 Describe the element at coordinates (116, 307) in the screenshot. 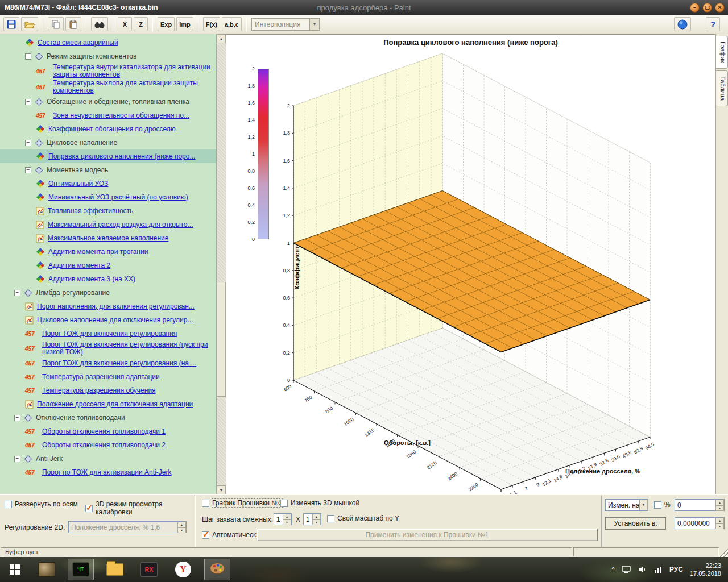

I see `tree-item-label: Порог наполнения, для включения регулиро…` at that location.